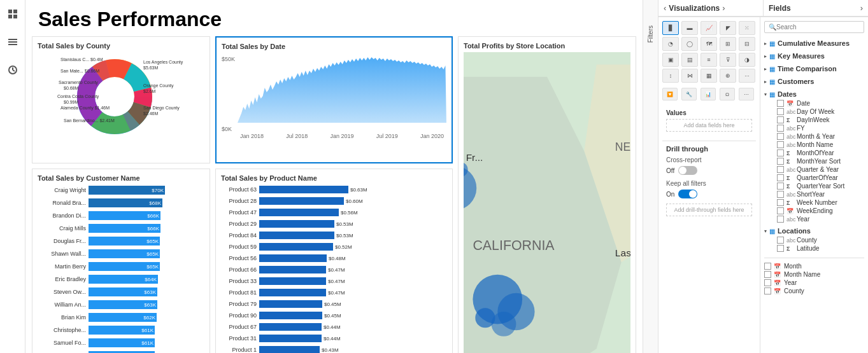 The width and height of the screenshot is (868, 353). I want to click on field-group-header-key-measures: ▸ ▦ Key Measures, so click(814, 56).